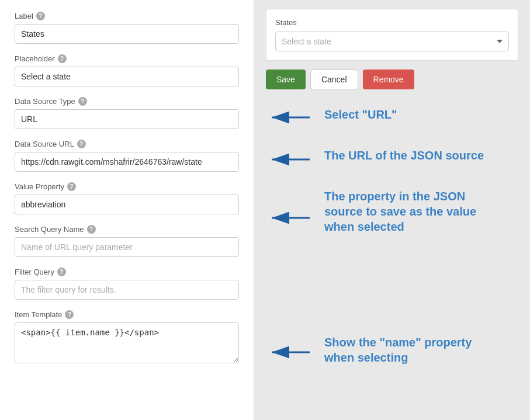 This screenshot has width=530, height=420. Describe the element at coordinates (127, 199) in the screenshot. I see `value-property-field-group: Value Property ?` at that location.